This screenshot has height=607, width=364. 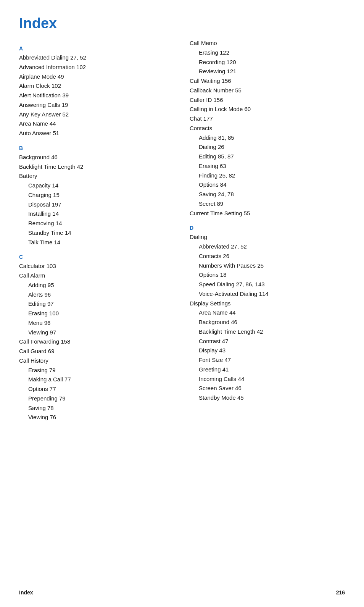 I want to click on index-entry: Dialing, so click(x=267, y=237).